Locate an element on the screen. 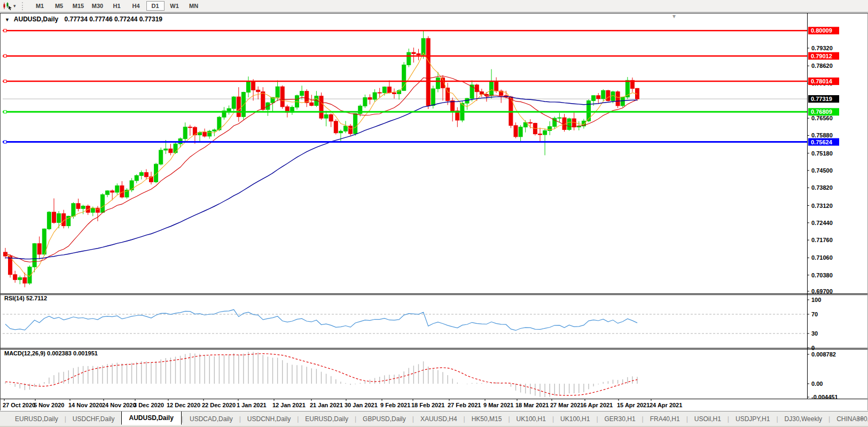 Image resolution: width=868 pixels, height=427 pixels. rsi-axis-tick-label: 100 is located at coordinates (816, 300).